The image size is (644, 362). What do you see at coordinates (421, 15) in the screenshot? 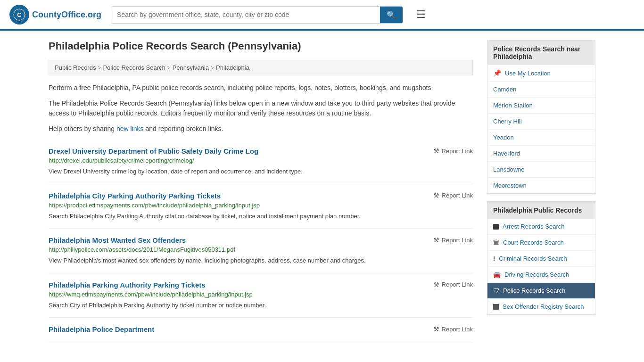
I see `menu-button: ☰` at bounding box center [421, 15].